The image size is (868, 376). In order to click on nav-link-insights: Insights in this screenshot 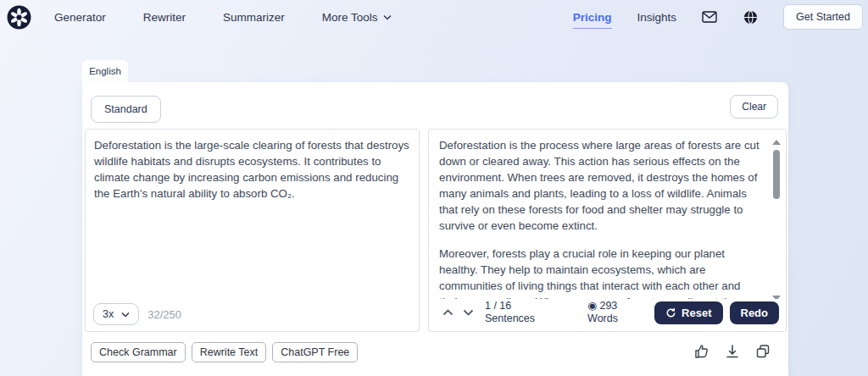, I will do `click(658, 17)`.